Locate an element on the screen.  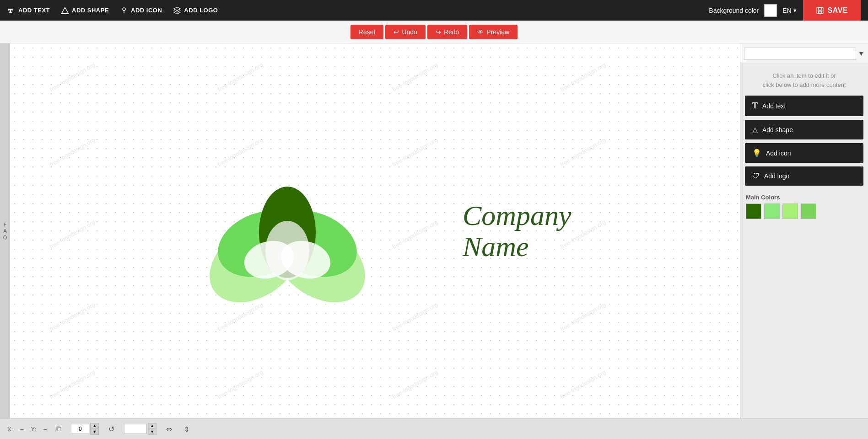
rotation-down: ▼ is located at coordinates (94, 432).